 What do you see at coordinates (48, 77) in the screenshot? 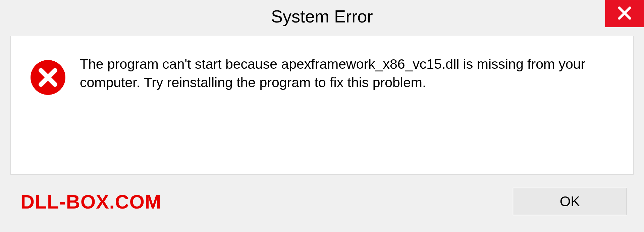
I see `error-icon` at bounding box center [48, 77].